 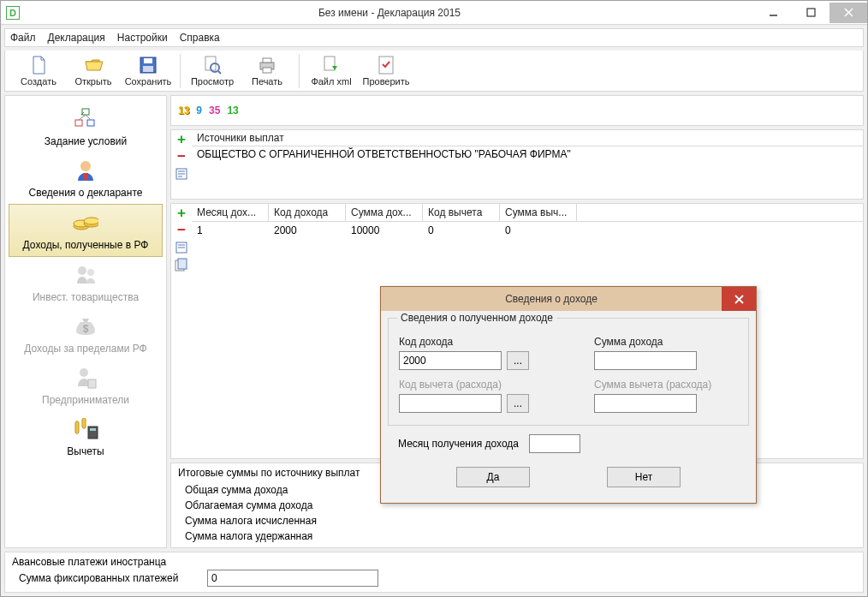 What do you see at coordinates (86, 193) in the screenshot?
I see `sidebar-item-label: Сведения о декларанте` at bounding box center [86, 193].